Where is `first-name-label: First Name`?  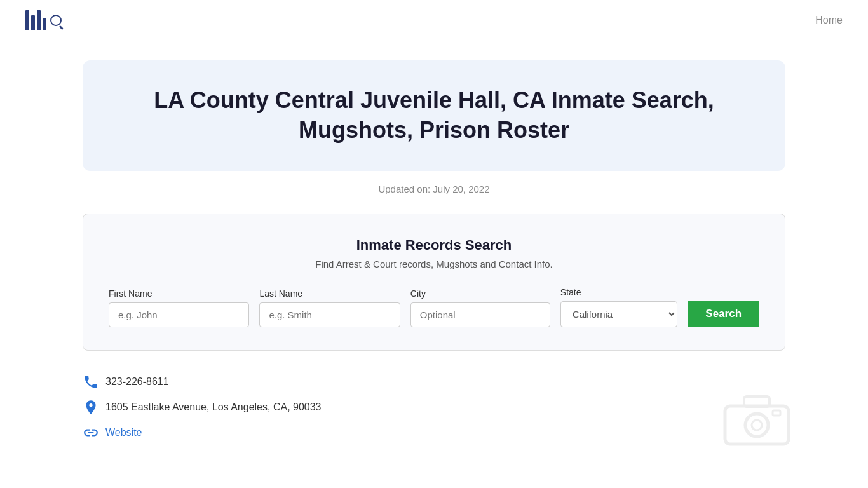 first-name-label: First Name is located at coordinates (179, 294).